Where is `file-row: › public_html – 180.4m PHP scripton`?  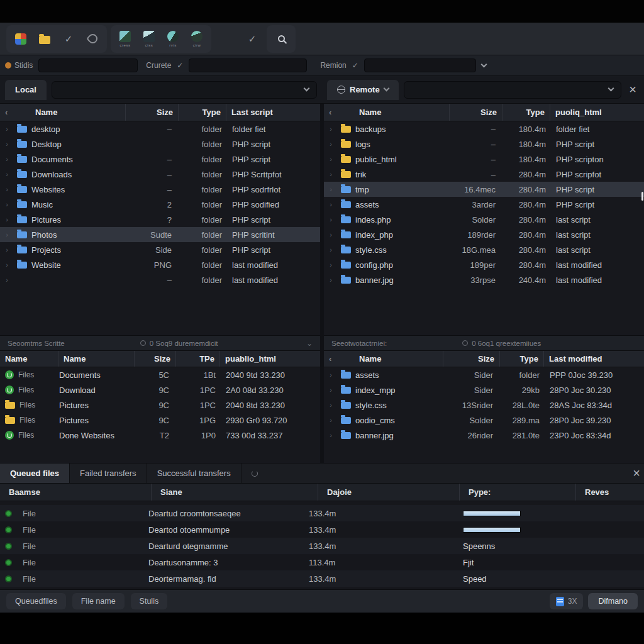 file-row: › public_html – 180.4m PHP scripton is located at coordinates (484, 159).